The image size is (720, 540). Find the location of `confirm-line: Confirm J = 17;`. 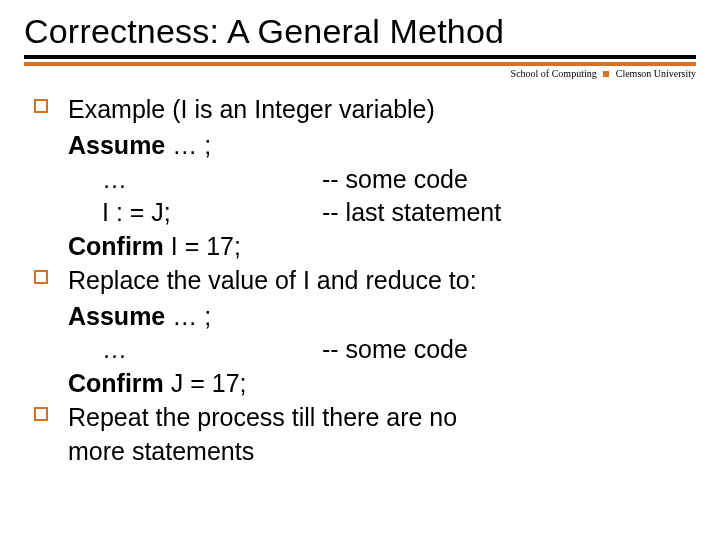

confirm-line: Confirm J = 17; is located at coordinates (382, 384).